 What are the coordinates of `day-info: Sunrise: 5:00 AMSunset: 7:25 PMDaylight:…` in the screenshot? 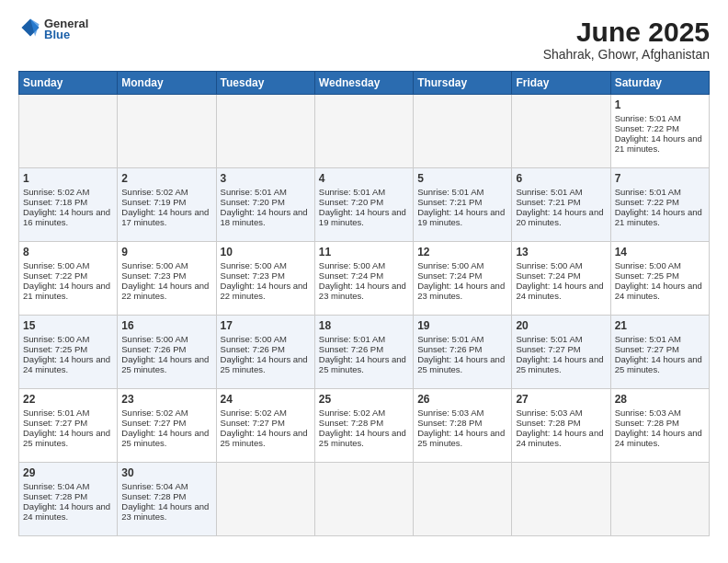 It's located at (68, 354).